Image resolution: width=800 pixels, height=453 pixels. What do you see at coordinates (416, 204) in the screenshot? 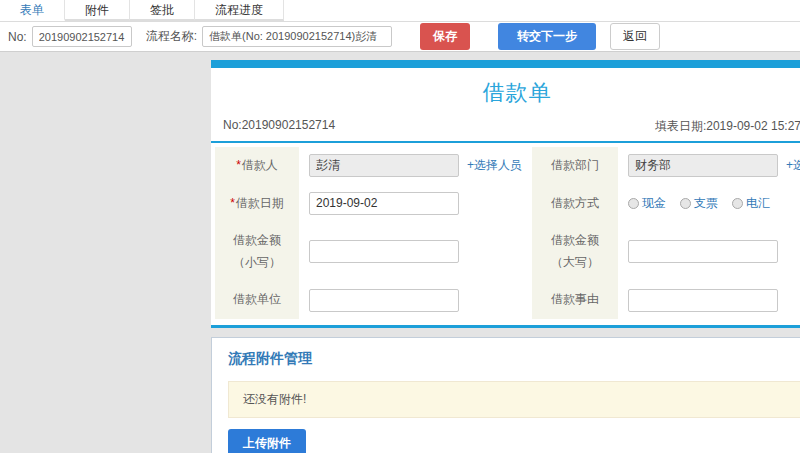
I see `field-date` at bounding box center [416, 204].